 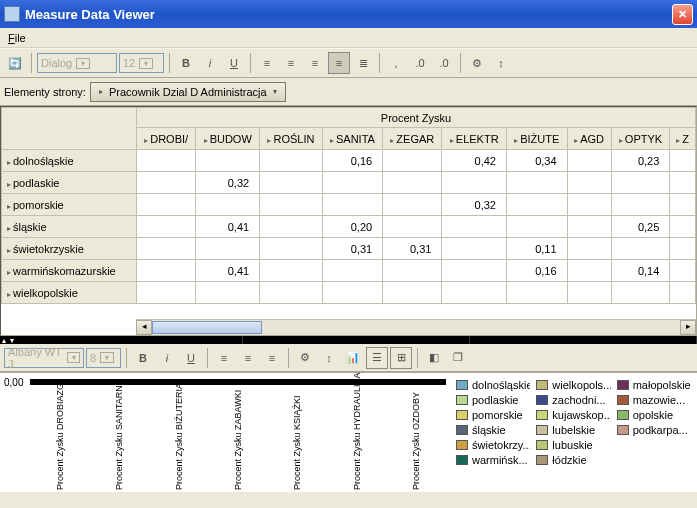 I want to click on data-cell: 0,42, so click(x=474, y=161).